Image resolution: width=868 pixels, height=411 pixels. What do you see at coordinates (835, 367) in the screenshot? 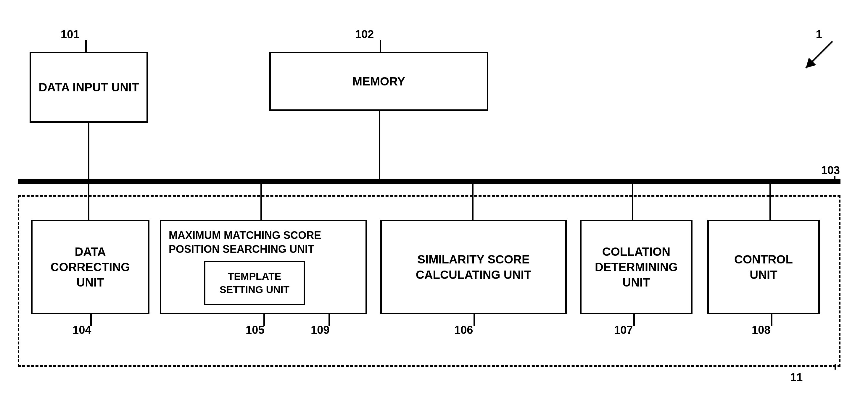
I see `ref-11-line` at bounding box center [835, 367].